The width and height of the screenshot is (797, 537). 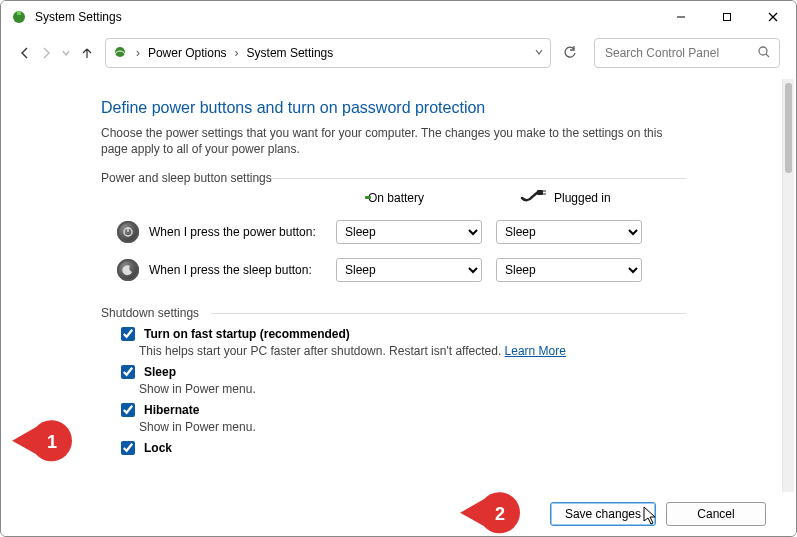 What do you see at coordinates (716, 514) in the screenshot?
I see `cancel-button: Cancel` at bounding box center [716, 514].